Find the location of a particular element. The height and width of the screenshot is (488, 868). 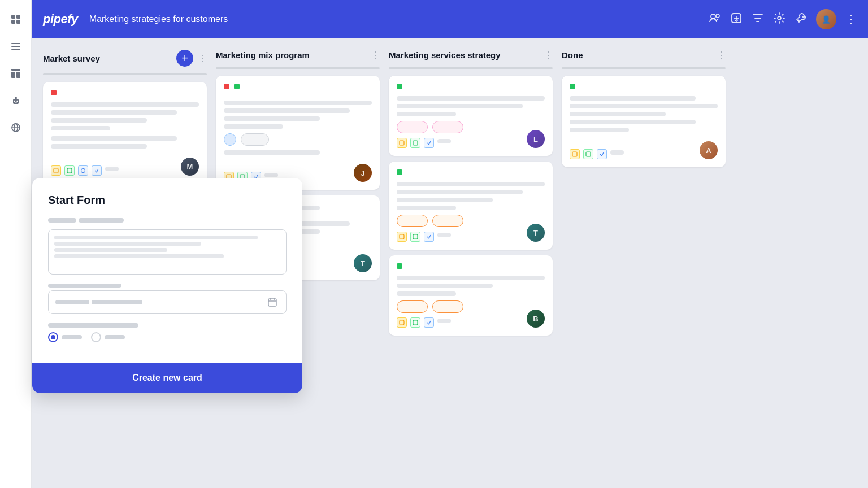

tool-icon is located at coordinates (801, 19).